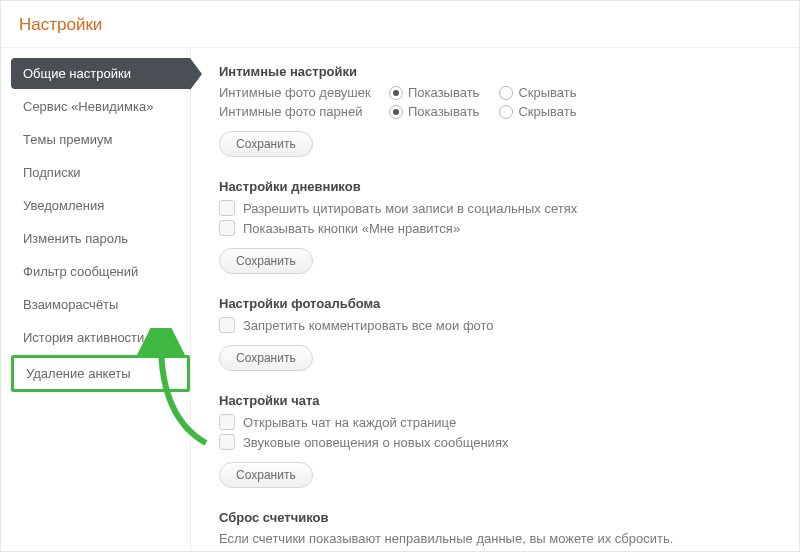 This screenshot has width=800, height=552. What do you see at coordinates (497, 228) in the screenshot?
I see `check-show-like: Показывать кнопки «Мне нравится»` at bounding box center [497, 228].